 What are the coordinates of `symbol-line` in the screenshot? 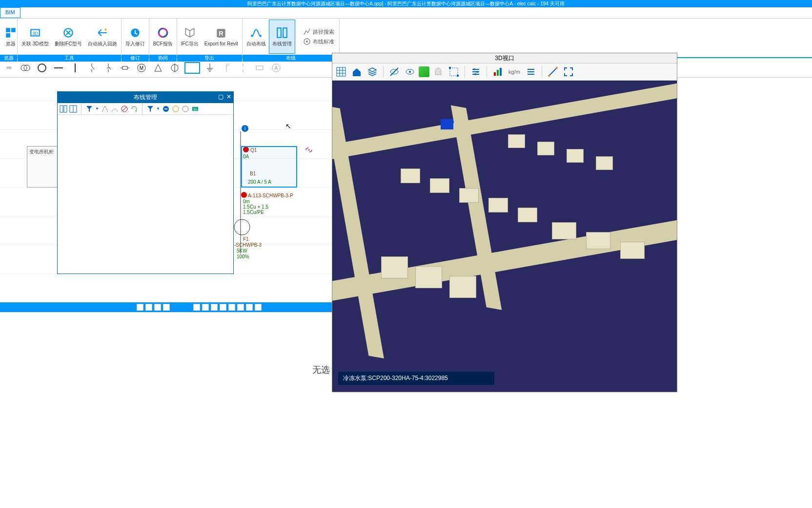 It's located at (75, 68).